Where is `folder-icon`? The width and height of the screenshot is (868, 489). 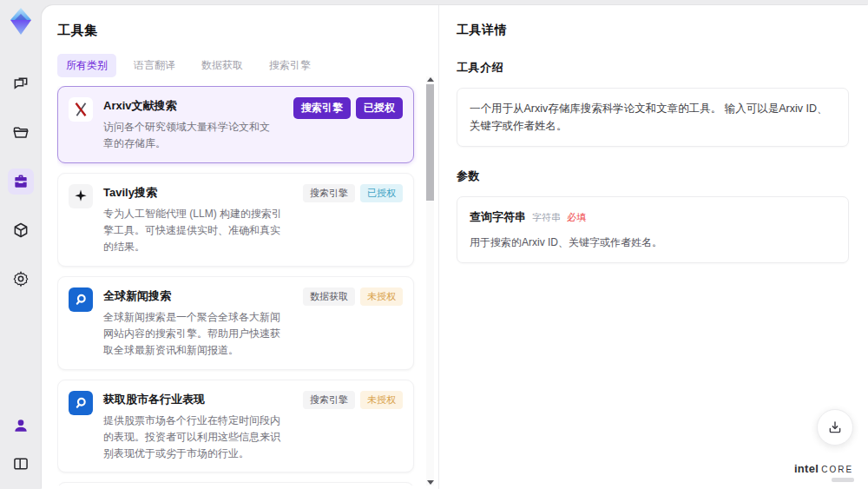
folder-icon is located at coordinates (21, 133).